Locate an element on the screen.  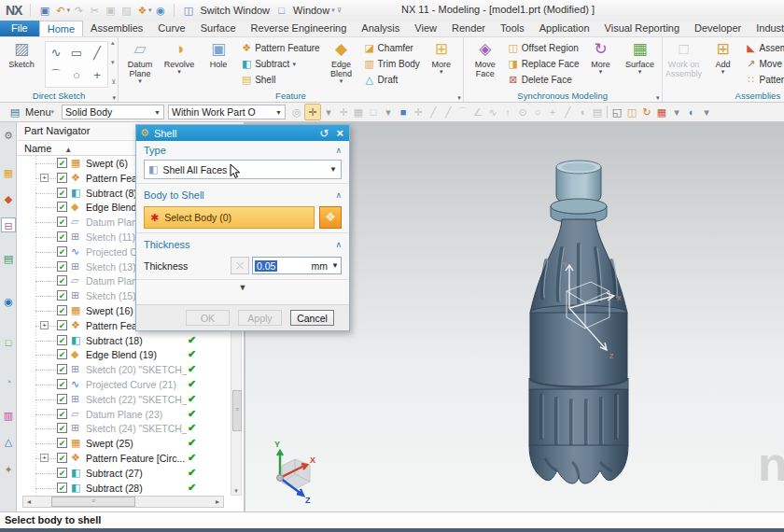
more-feature-button-dropdown: ▾ is located at coordinates (441, 72).